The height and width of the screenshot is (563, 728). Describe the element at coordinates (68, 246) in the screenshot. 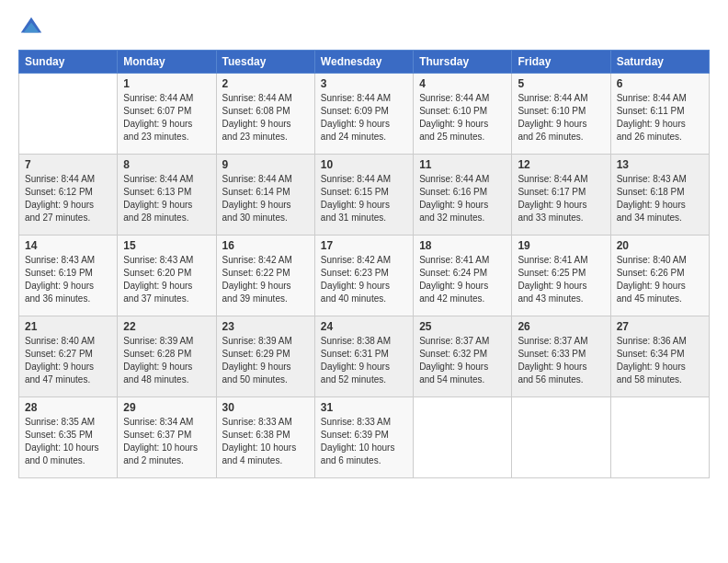

I see `day-number: 14` at that location.